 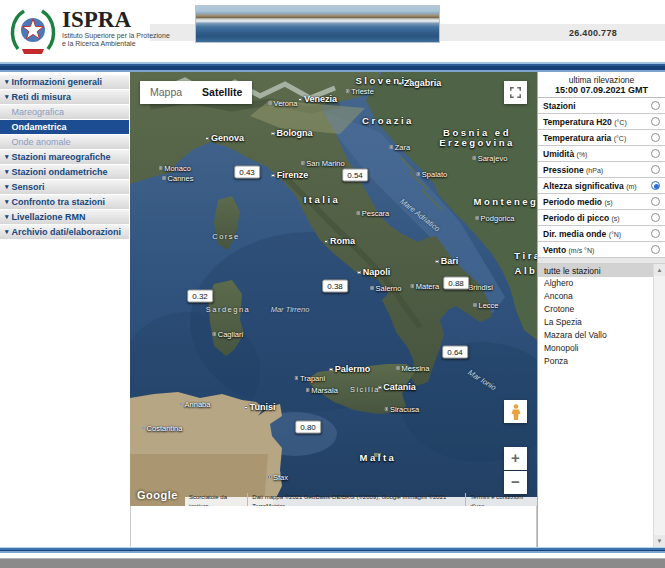 I want to click on pegman-icon, so click(x=516, y=412).